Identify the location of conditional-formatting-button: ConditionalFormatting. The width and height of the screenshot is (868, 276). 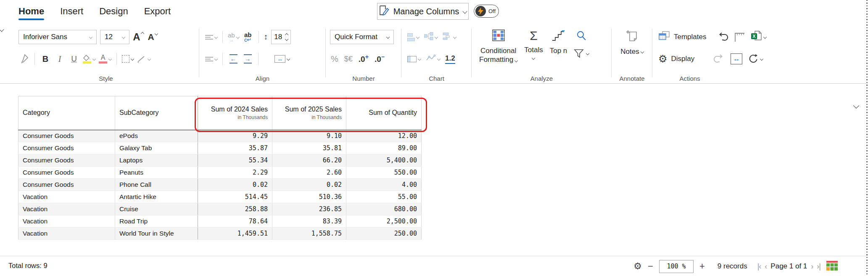
(499, 50).